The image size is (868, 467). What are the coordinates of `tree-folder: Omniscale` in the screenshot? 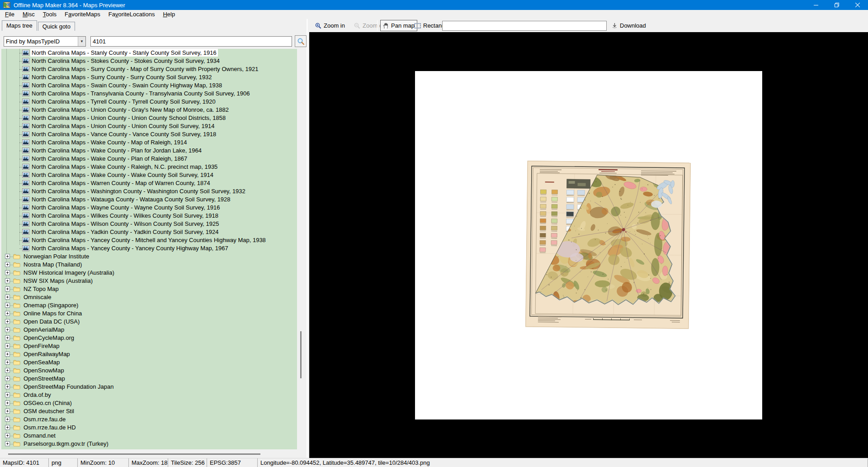 It's located at (149, 297).